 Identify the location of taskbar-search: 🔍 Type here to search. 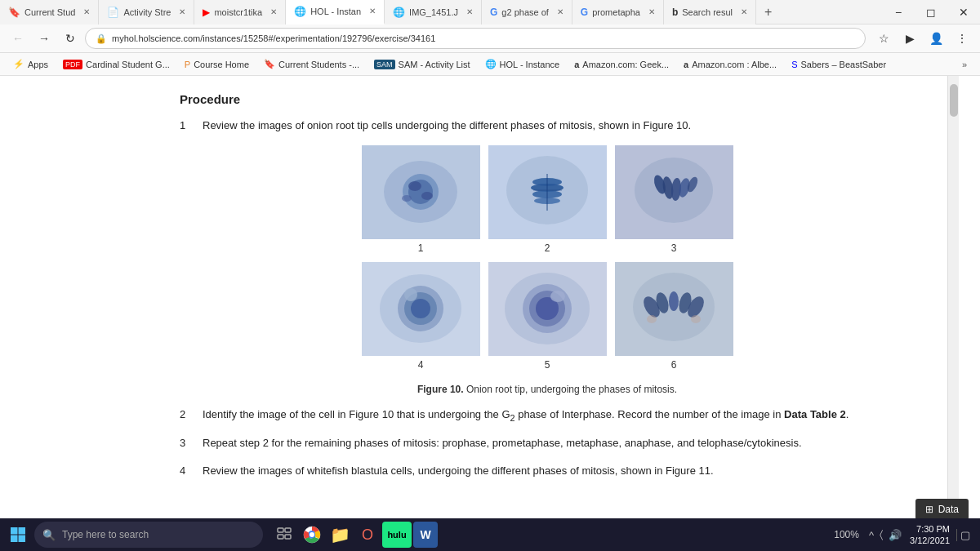
(149, 535).